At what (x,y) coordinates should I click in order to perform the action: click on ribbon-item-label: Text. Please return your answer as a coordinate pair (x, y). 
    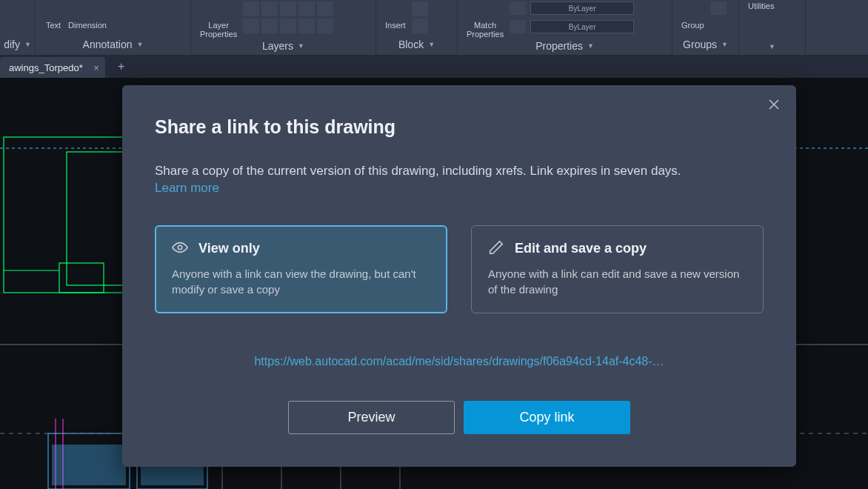
    Looking at the image, I should click on (53, 25).